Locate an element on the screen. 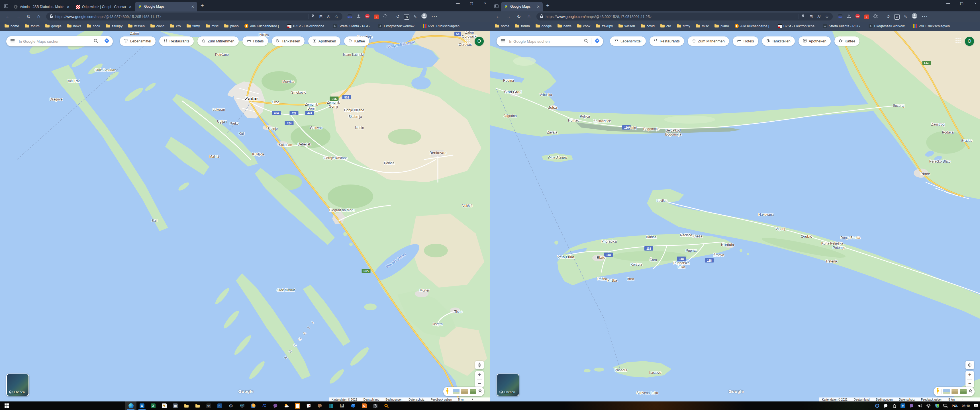 The image size is (980, 410). chip-restaurants: Restaurants is located at coordinates (667, 41).